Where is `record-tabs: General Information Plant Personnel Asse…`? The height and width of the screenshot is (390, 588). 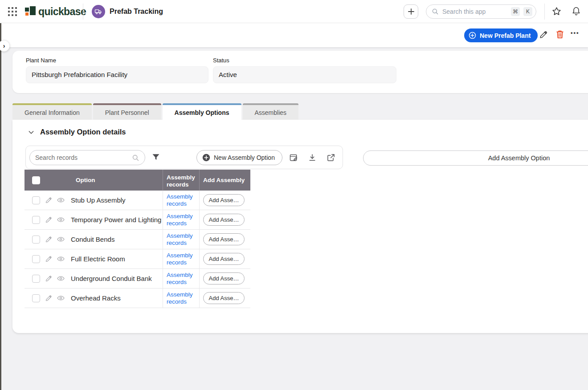 record-tabs: General Information Plant Personnel Asse… is located at coordinates (155, 111).